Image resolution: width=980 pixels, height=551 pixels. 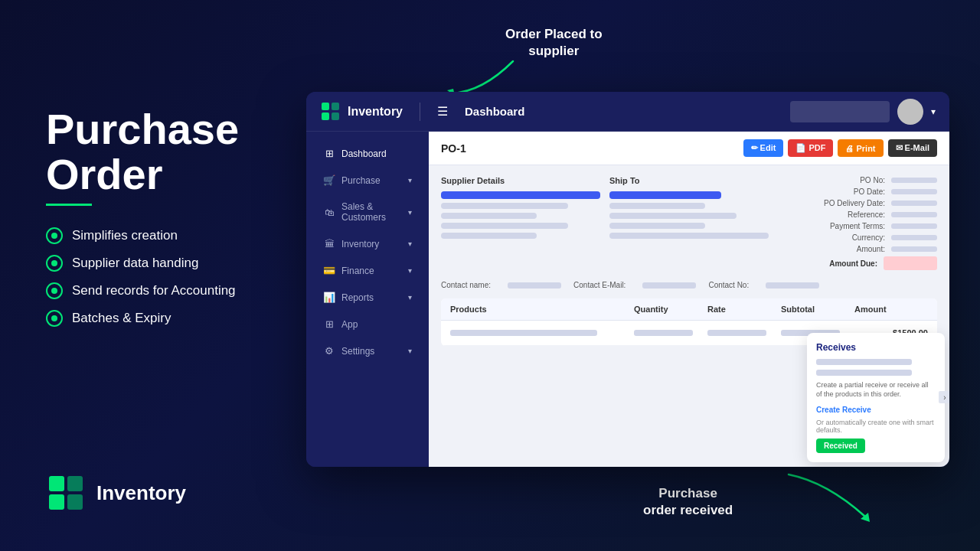 What do you see at coordinates (329, 243) in the screenshot?
I see `inventory-icon: 🏛` at bounding box center [329, 243].